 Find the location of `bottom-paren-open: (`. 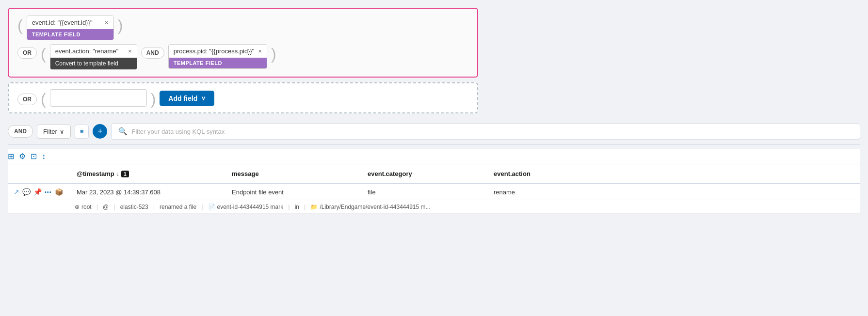

bottom-paren-open: ( is located at coordinates (44, 99).